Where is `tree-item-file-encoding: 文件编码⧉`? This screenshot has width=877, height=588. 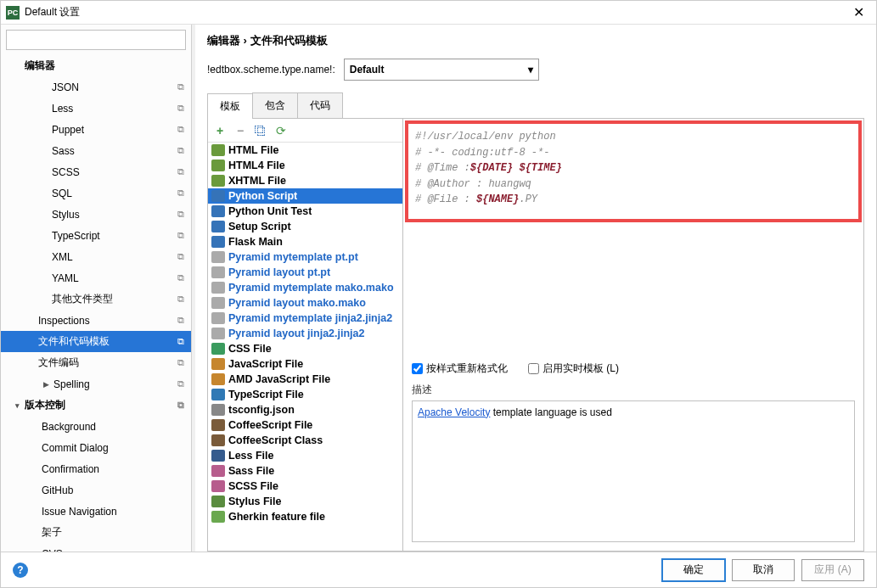 tree-item-file-encoding: 文件编码⧉ is located at coordinates (96, 363).